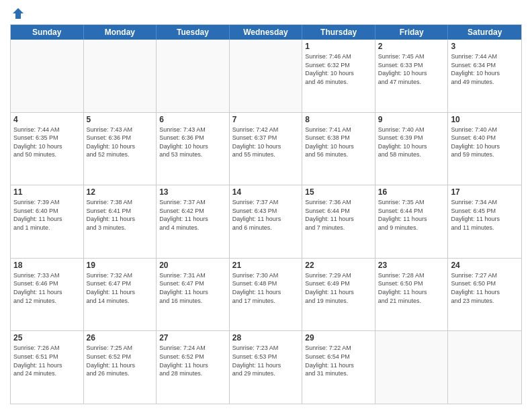  What do you see at coordinates (121, 32) in the screenshot?
I see `day-header-monday: Monday` at bounding box center [121, 32].